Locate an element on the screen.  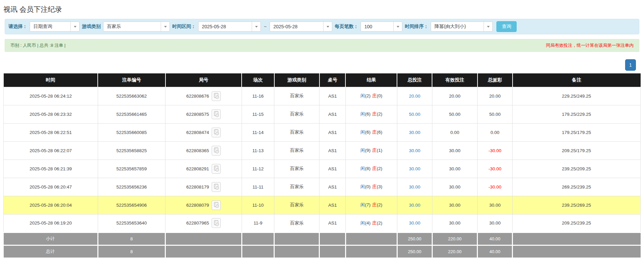
round-number: 622808676 is located at coordinates (198, 96).